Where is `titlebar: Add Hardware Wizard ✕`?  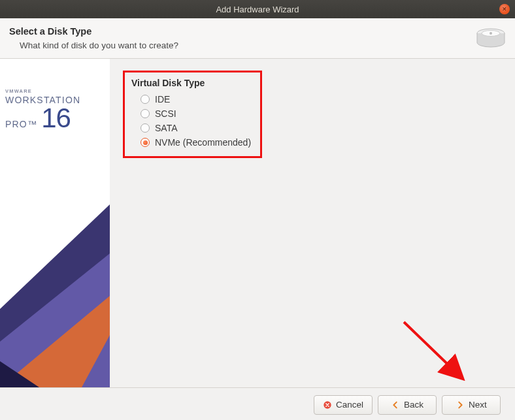
titlebar: Add Hardware Wizard ✕ is located at coordinates (258, 9).